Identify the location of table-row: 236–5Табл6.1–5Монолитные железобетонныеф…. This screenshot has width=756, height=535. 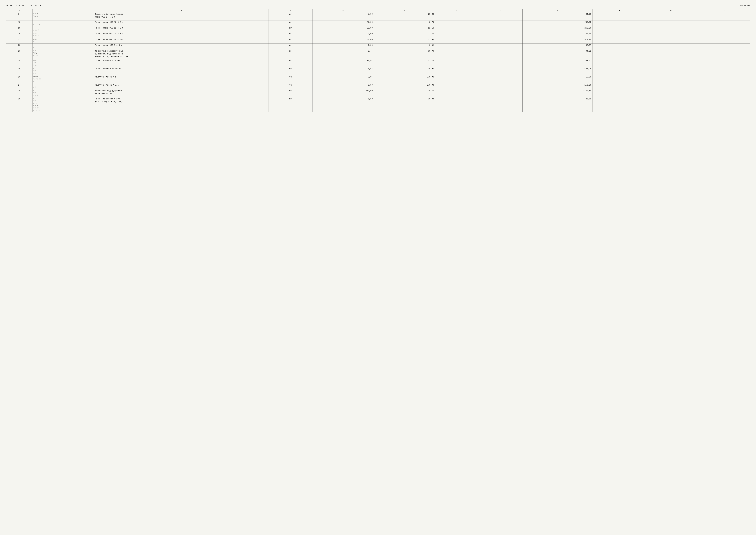
(378, 54).